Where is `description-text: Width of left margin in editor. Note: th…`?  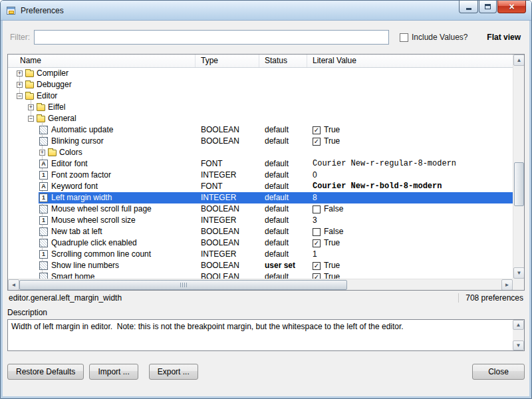
description-text: Width of left margin in editor. Note: th… is located at coordinates (266, 327).